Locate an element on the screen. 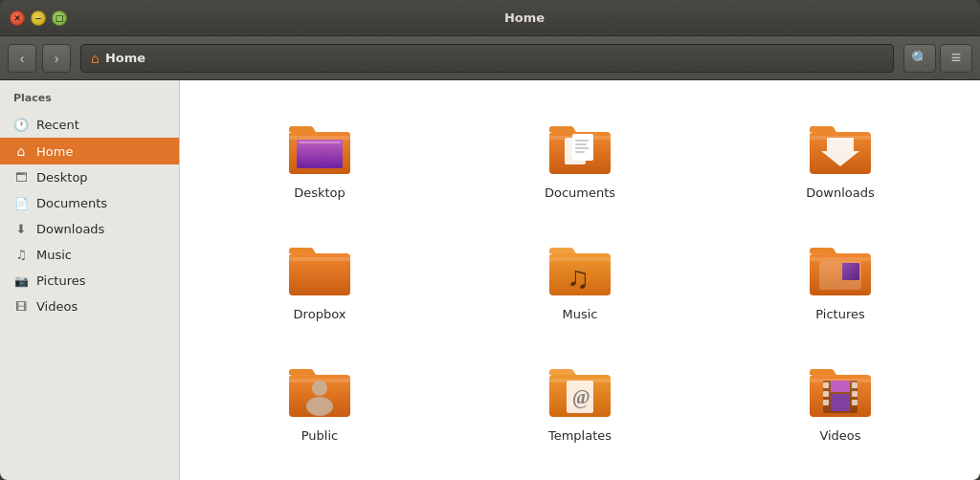 The image size is (980, 480). titlebar: ✕ − □ Home is located at coordinates (490, 18).